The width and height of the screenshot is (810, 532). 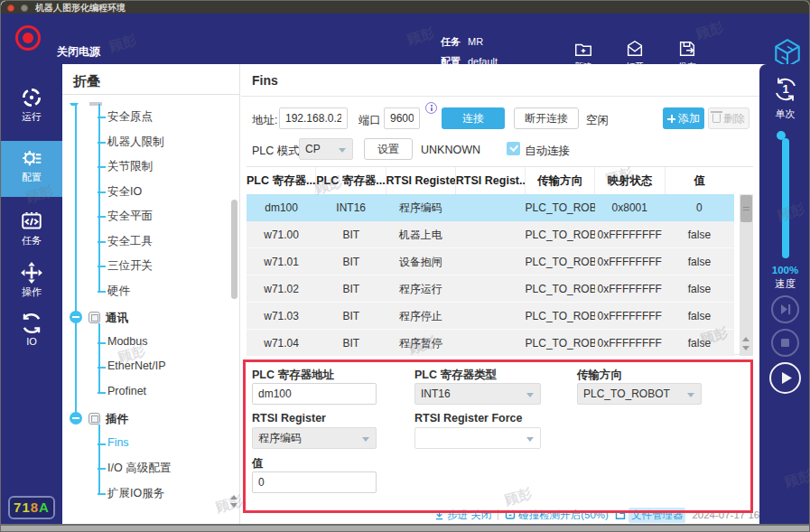 I want to click on value-input, so click(x=314, y=482).